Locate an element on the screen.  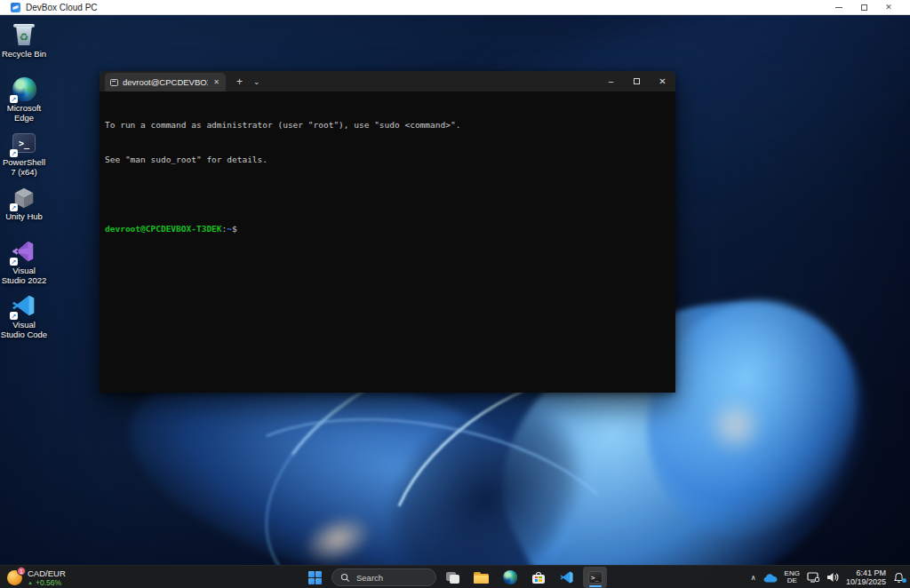
language-line2: DE is located at coordinates (793, 581).